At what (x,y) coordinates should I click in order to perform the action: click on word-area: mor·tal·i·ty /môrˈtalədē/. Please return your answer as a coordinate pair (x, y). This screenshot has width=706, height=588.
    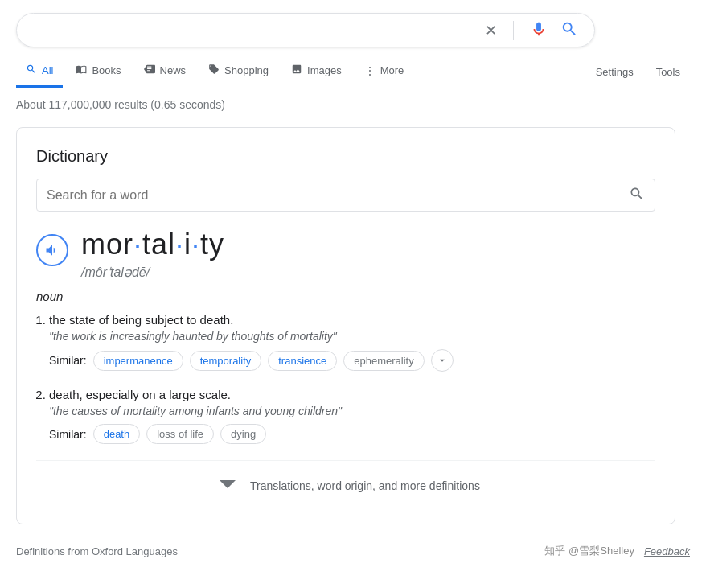
    Looking at the image, I should click on (346, 254).